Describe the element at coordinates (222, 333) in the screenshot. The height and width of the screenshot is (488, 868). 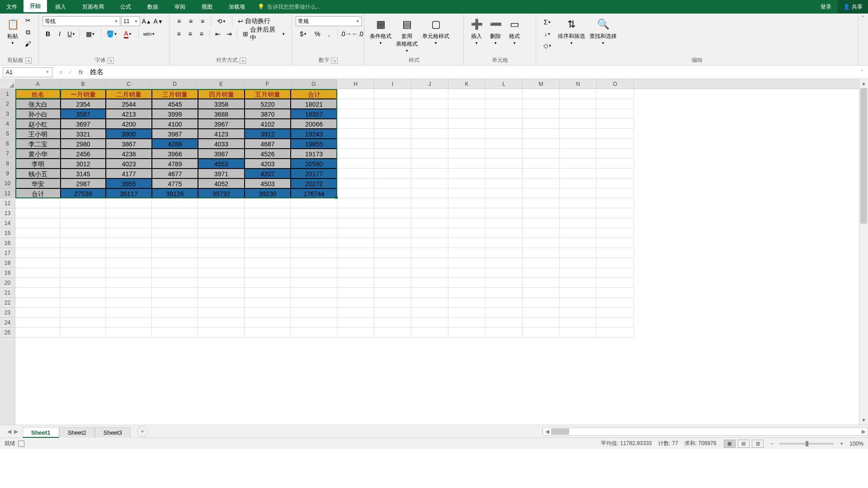
I see `cell-E25` at that location.